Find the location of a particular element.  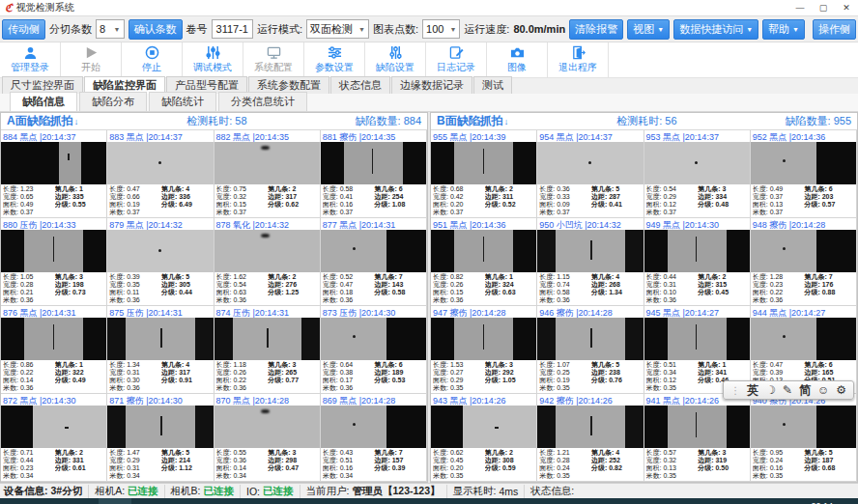

drag-handle-icon: ⋮ is located at coordinates (735, 390).